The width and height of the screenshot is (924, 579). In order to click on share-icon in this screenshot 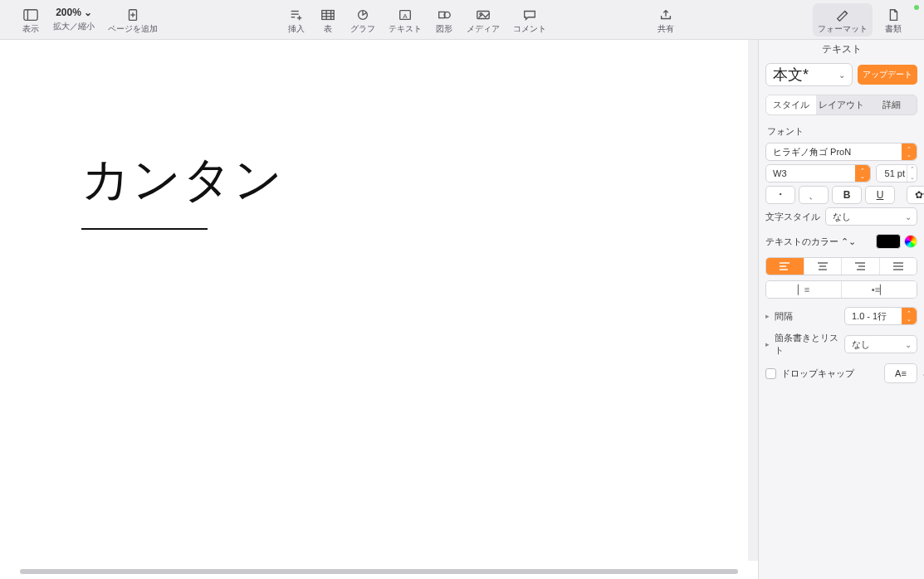, I will do `click(666, 15)`.